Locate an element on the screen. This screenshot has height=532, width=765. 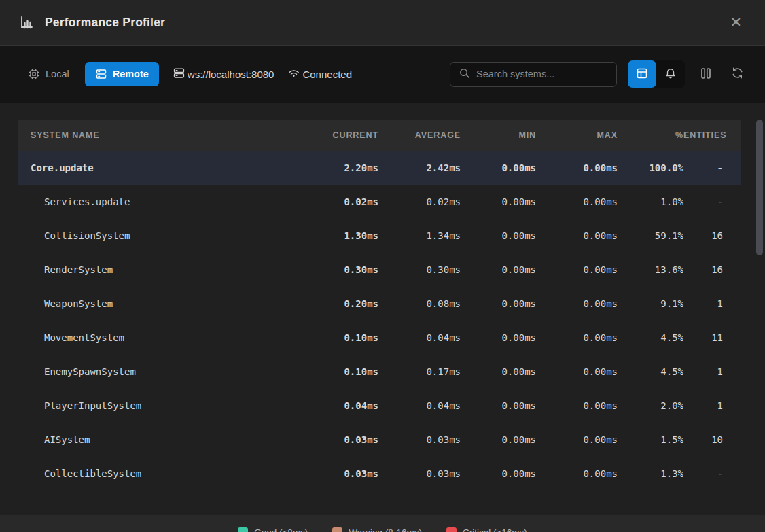
metric-cell: 10 is located at coordinates (712, 440).